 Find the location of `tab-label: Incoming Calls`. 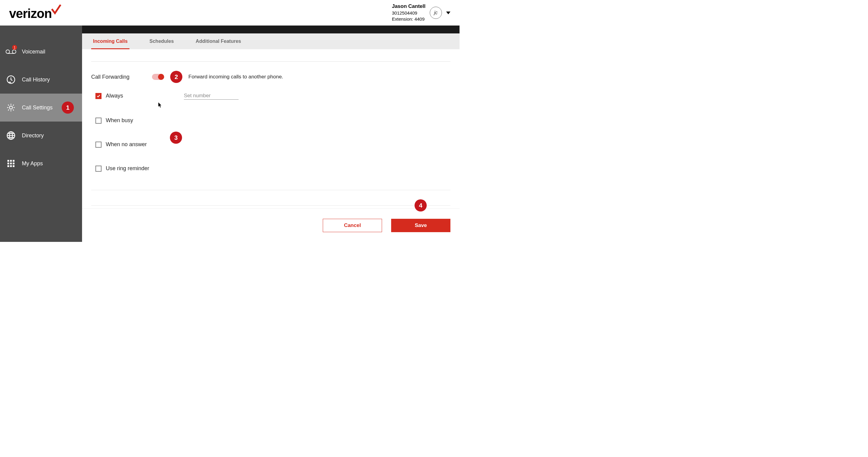

tab-label: Incoming Calls is located at coordinates (111, 41).